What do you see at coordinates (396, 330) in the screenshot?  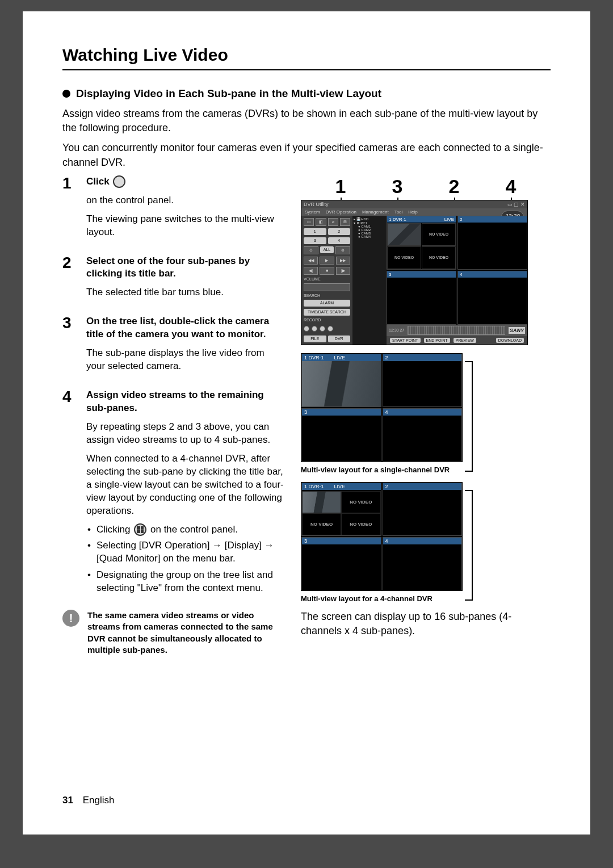 I see `timeline-clock: 12:30 27` at bounding box center [396, 330].